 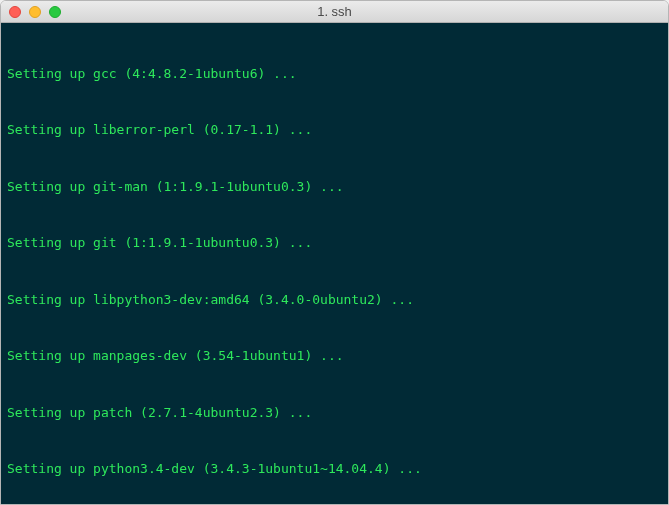 I want to click on terminal-line: Setting up python3.4-dev (3.4.3-1ubuntu1…, so click(x=334, y=470).